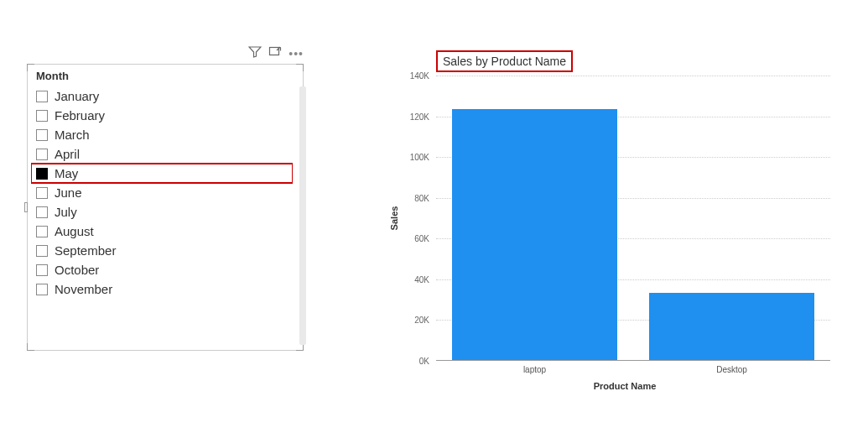  Describe the element at coordinates (72, 134) in the screenshot. I see `slicer-item-label: March` at that location.